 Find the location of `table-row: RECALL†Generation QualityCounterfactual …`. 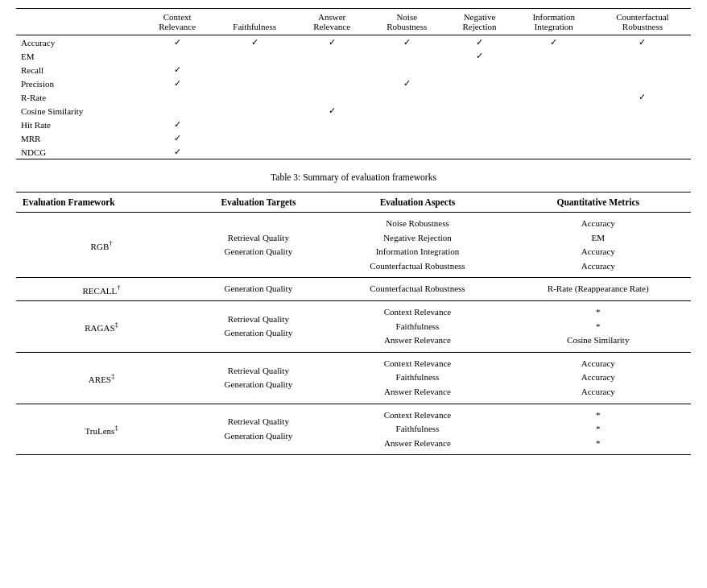

table-row: RECALL†Generation QualityCounterfactual … is located at coordinates (354, 290).